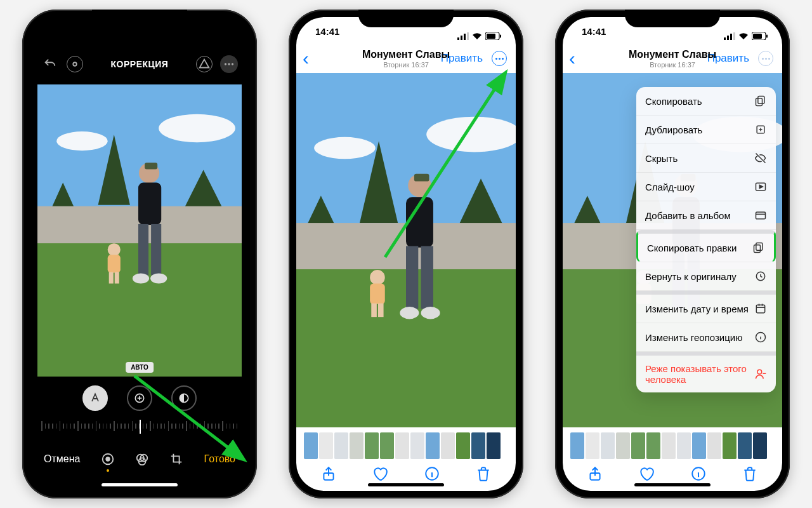 This screenshot has height=508, width=812. Describe the element at coordinates (140, 231) in the screenshot. I see `photo-canvas: АВТО` at that location.